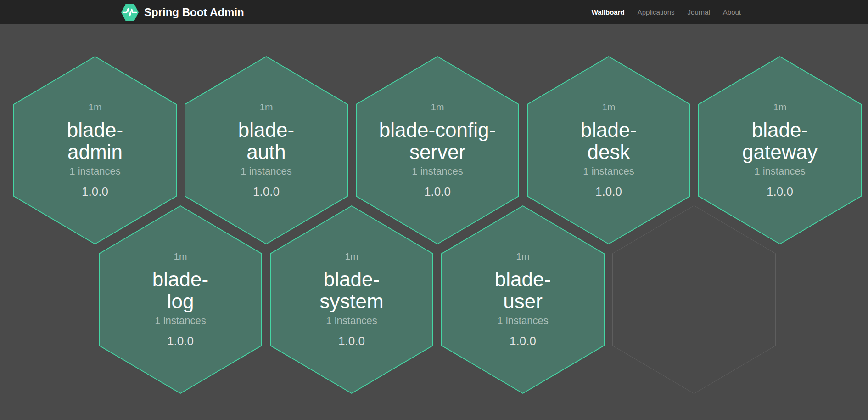 The width and height of the screenshot is (868, 420). Describe the element at coordinates (194, 12) in the screenshot. I see `brand-title: Spring Boot Admin` at that location.